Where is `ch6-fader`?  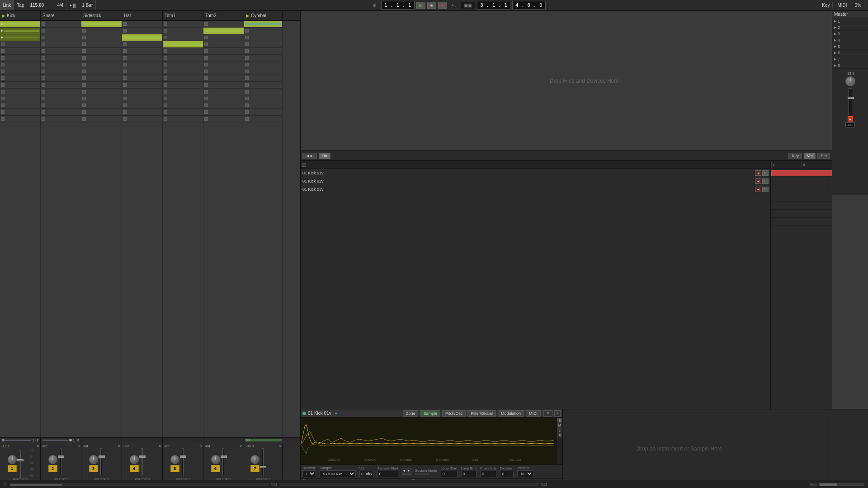
ch6-fader is located at coordinates (224, 456).